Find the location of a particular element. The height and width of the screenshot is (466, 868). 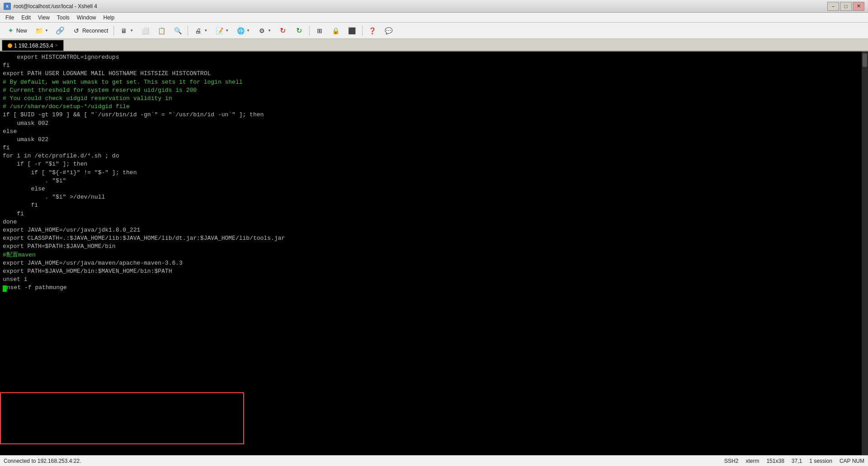

status-term: xterm is located at coordinates (752, 461).